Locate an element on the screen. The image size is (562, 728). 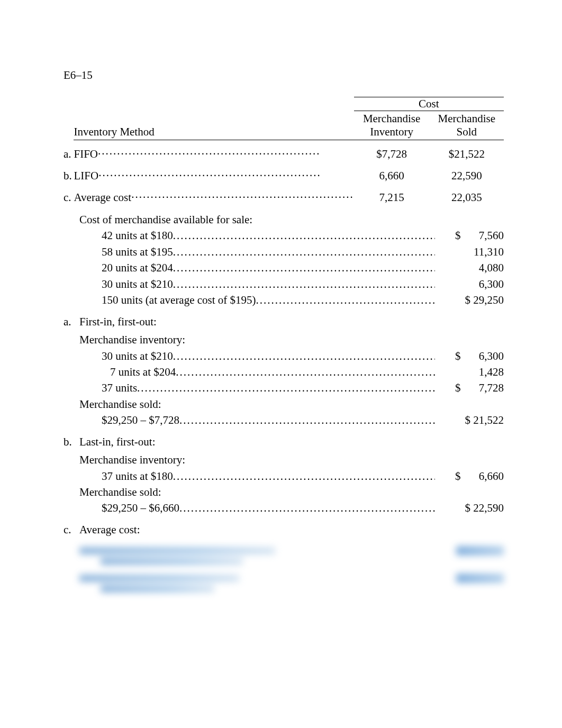
list-item: 37 units $7,728 is located at coordinates (284, 388).